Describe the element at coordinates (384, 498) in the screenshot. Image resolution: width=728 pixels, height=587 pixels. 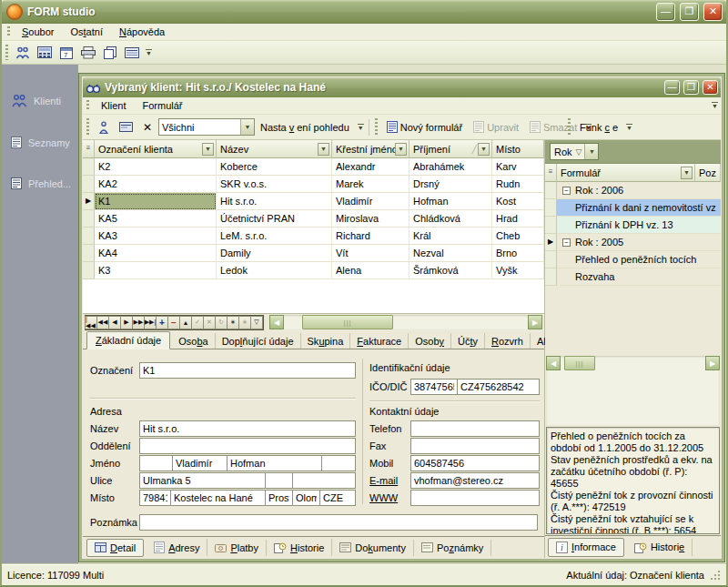
I see `www-label: WWW` at that location.